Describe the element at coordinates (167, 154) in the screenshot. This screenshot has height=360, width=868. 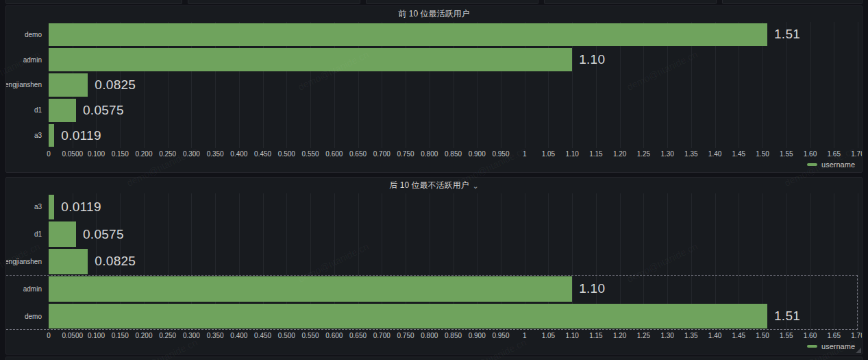
I see `x-tick-label: 0.250` at that location.